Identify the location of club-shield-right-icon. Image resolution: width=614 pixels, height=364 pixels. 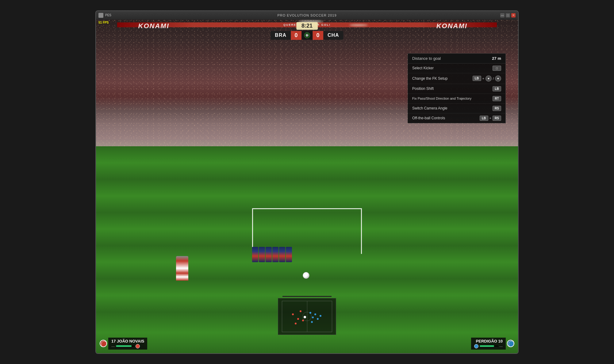
(511, 344).